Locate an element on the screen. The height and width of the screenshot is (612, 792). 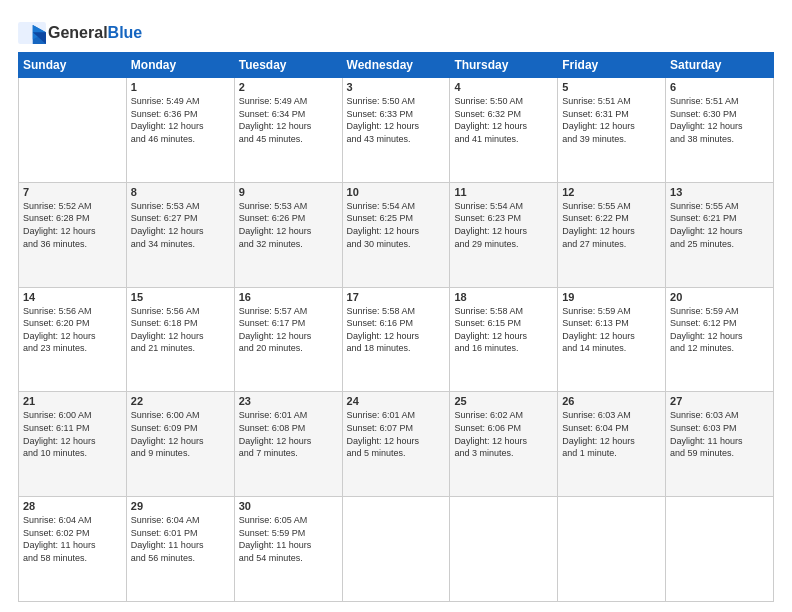
day-info: Sunrise: 5:57 AM Sunset: 6:17 PM Dayligh… is located at coordinates (288, 330).